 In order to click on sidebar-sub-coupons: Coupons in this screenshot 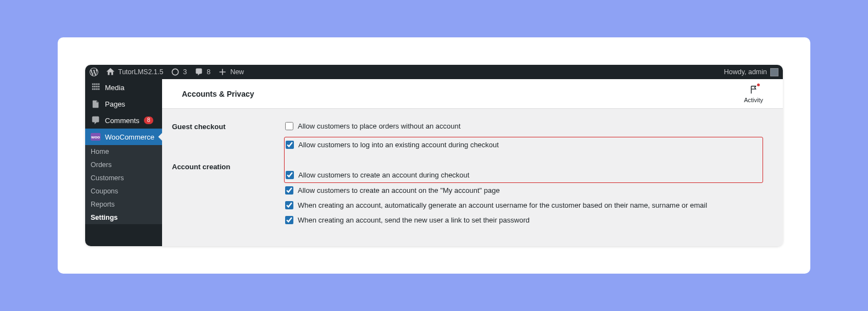, I will do `click(124, 191)`.